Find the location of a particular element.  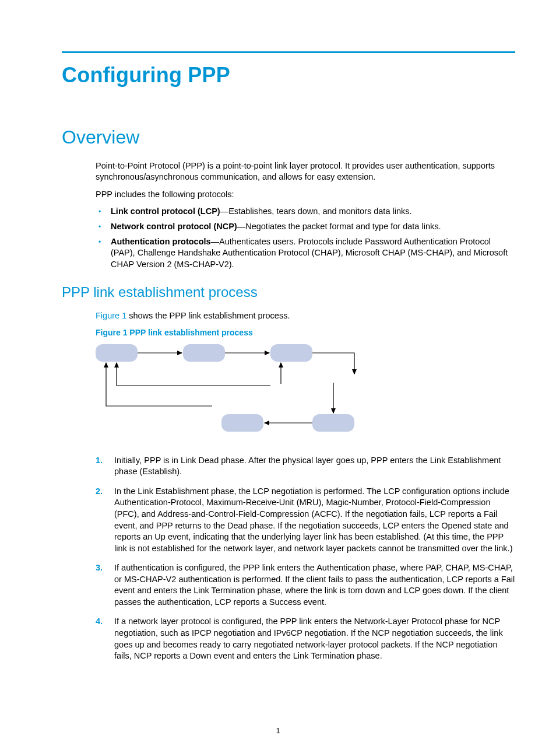

bullet-bold: Authentication protocols is located at coordinates (161, 242).